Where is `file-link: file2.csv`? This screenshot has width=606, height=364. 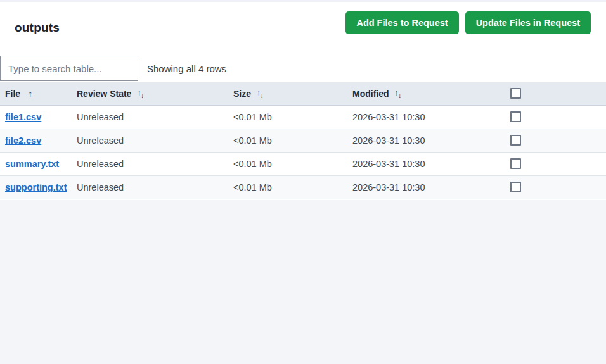
file-link: file2.csv is located at coordinates (23, 141).